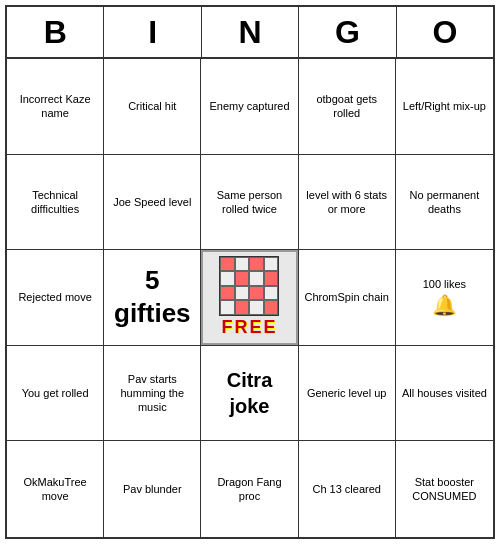  Describe the element at coordinates (249, 298) in the screenshot. I see `free-space-visual: FREE` at that location.